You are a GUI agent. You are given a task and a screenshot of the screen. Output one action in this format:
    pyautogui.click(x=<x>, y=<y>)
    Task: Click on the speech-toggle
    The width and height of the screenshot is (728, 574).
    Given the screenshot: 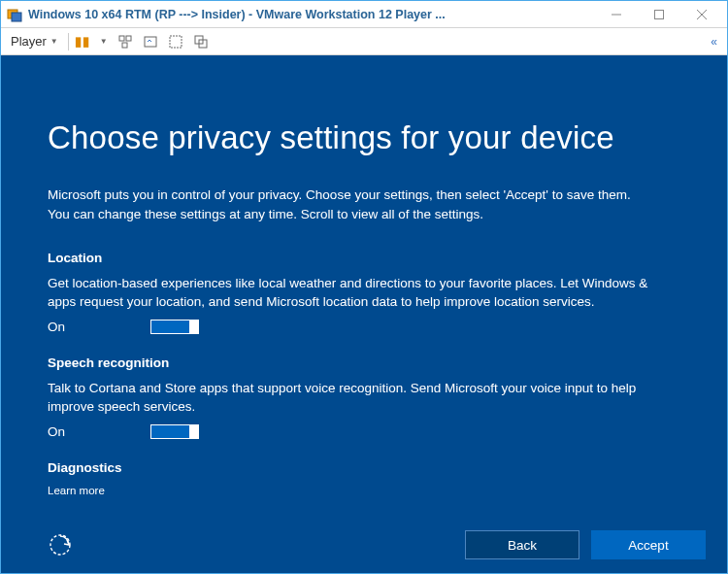 What is the action you would take?
    pyautogui.click(x=175, y=431)
    